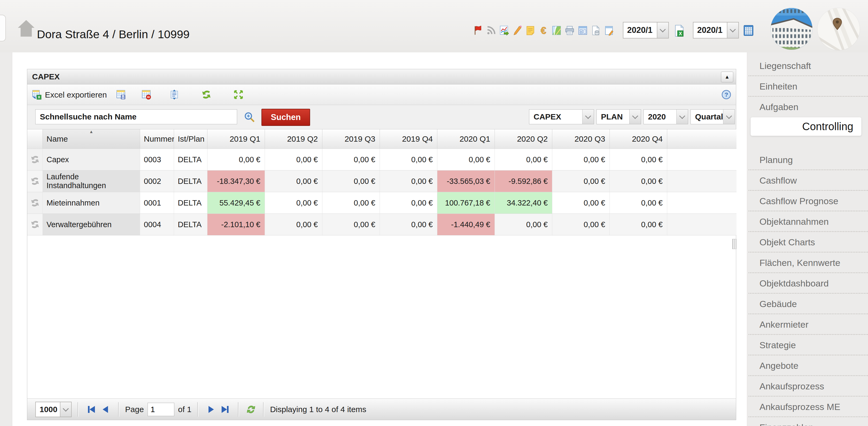 The width and height of the screenshot is (868, 426). Describe the element at coordinates (434, 26) in the screenshot. I see `top-header-bar: Dora Straße 4 / Berlin / 10999` at that location.